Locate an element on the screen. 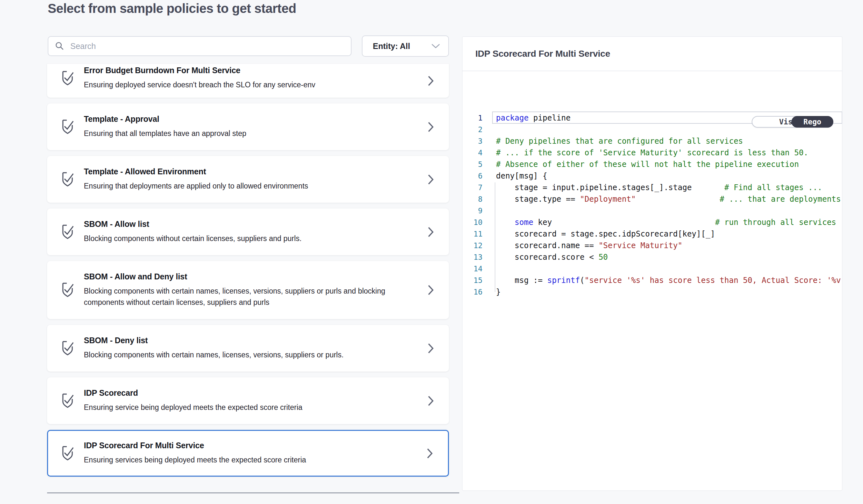 This screenshot has height=504, width=863. line-content: scorecard = stage.spec.idpScorecard[key]… is located at coordinates (669, 234).